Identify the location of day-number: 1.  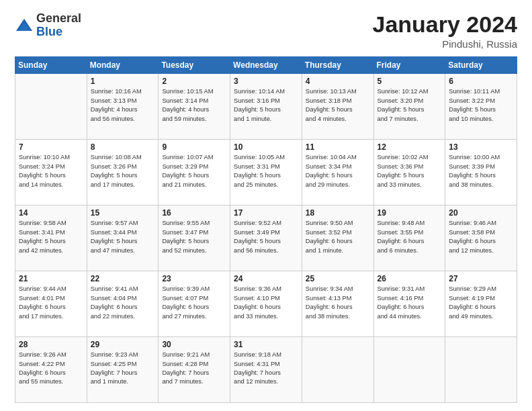
(123, 81).